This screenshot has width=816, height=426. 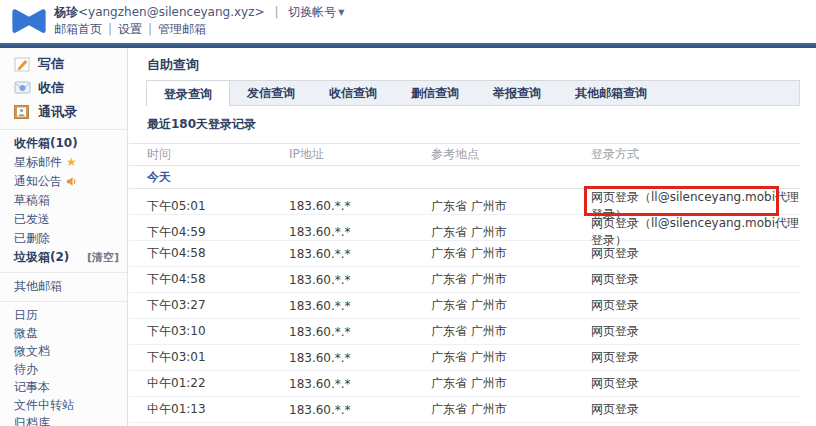 I want to click on table-row: 下午04:59183.60.*.*广东省 广州市网页登录（ll@silencey…, so click(x=464, y=228).